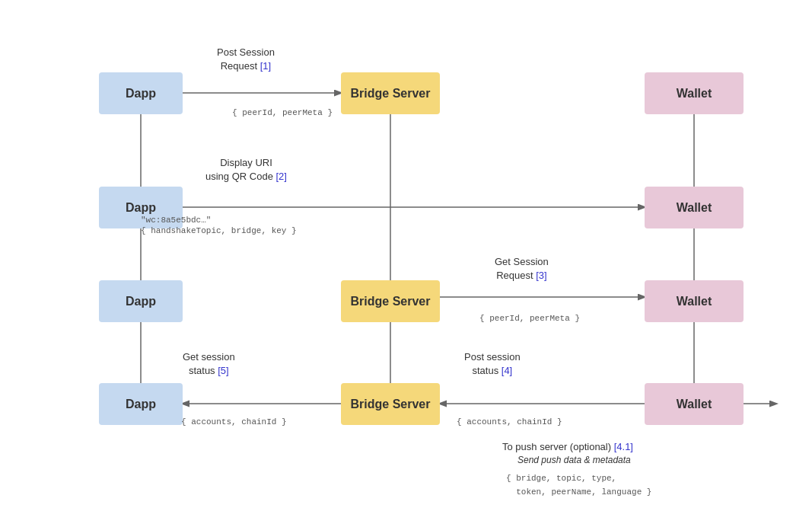 The width and height of the screenshot is (812, 508). I want to click on bridge-label-1: Bridge Server, so click(391, 94).